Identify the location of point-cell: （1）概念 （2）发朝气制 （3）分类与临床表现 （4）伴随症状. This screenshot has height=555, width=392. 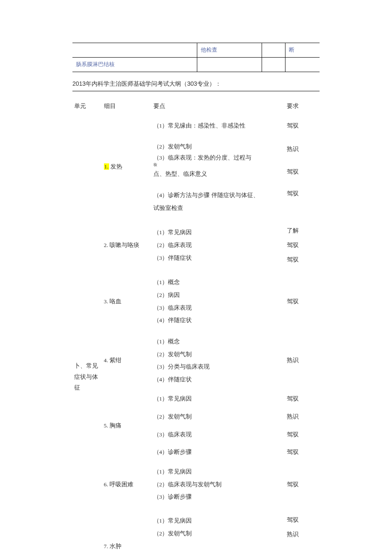
(218, 361).